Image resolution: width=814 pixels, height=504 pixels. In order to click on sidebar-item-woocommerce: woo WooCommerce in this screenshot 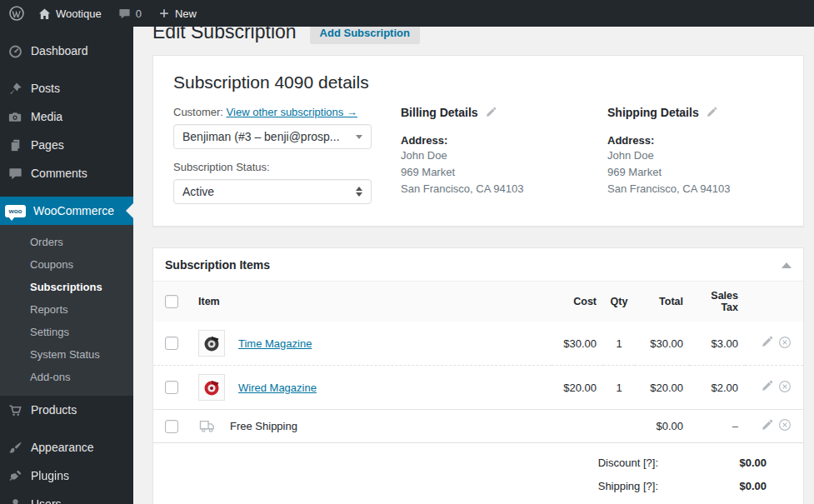, I will do `click(67, 211)`.